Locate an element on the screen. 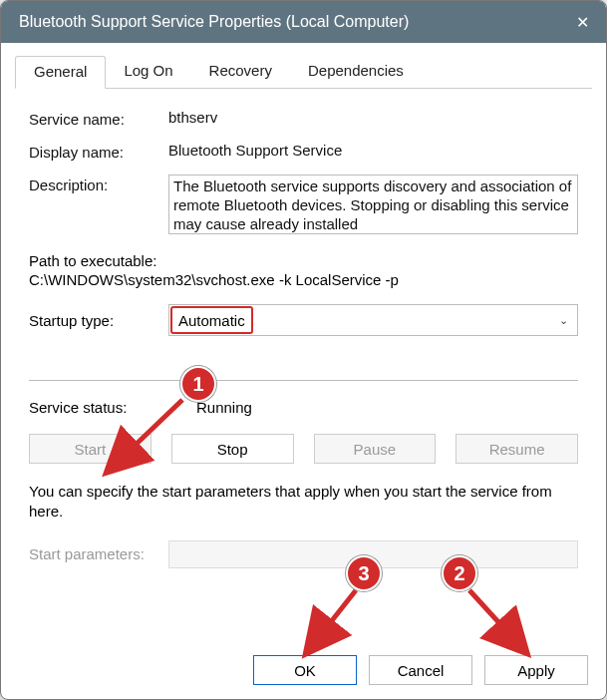 Image resolution: width=607 pixels, height=700 pixels. description-box: The Bluetooth service supports discovery… is located at coordinates (373, 204).